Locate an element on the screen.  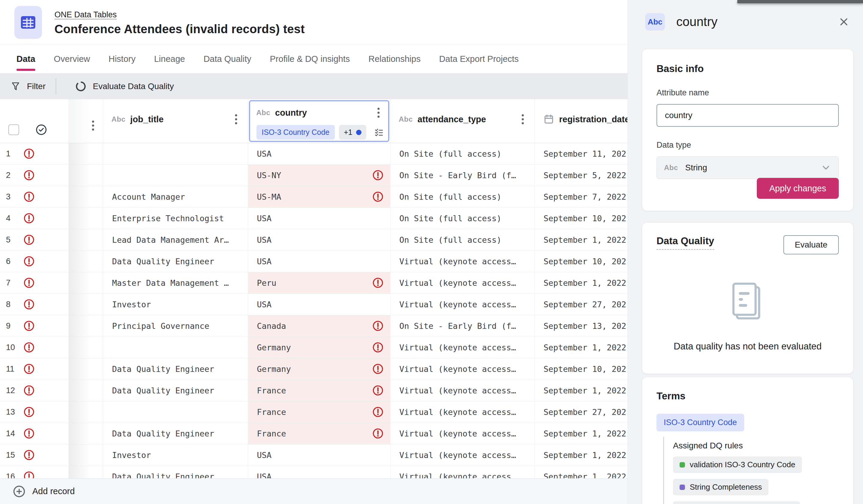
add-record-button: Add record is located at coordinates (44, 491).